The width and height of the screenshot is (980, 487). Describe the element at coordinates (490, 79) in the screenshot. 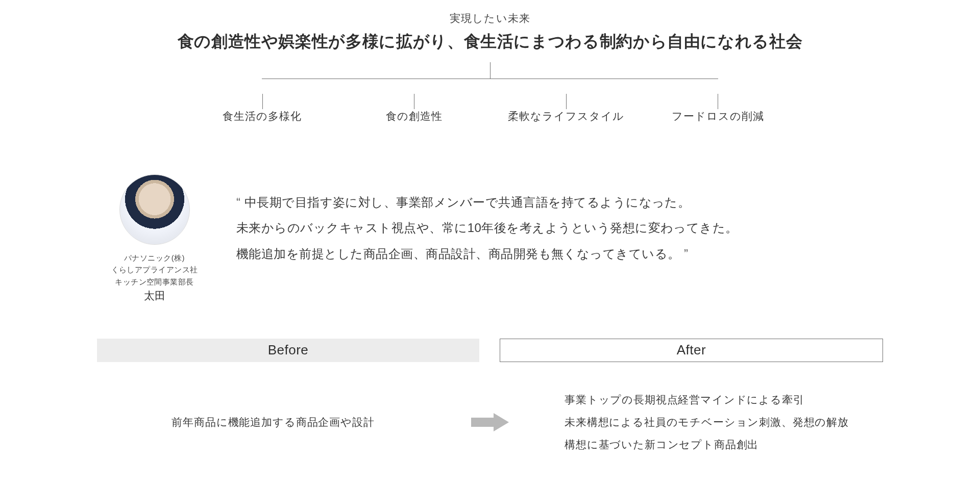

I see `tree-connector-horizontal` at that location.